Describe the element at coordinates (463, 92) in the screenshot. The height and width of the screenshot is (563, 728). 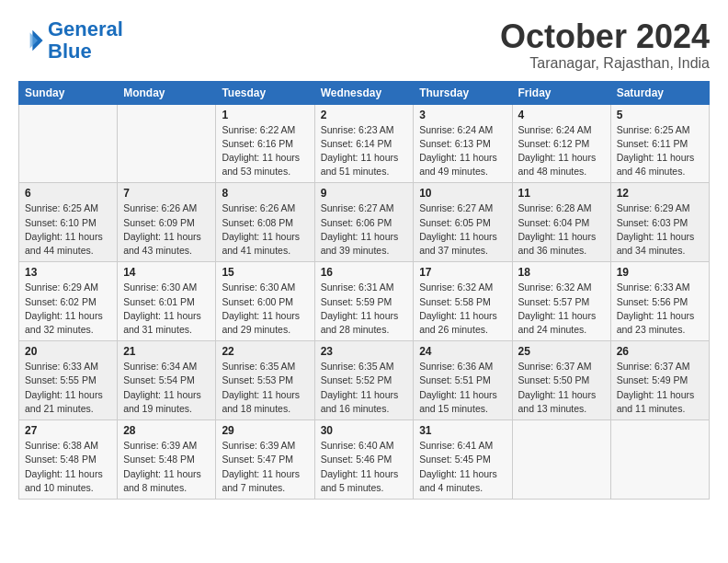
I see `header-cell-thursday: Thursday` at that location.